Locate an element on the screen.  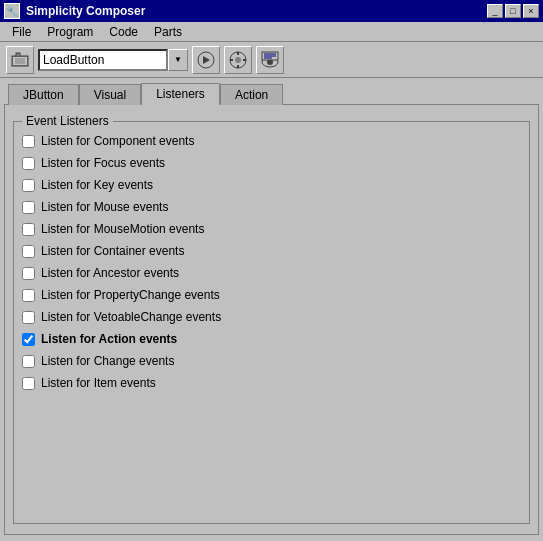
title-bar: 🔧 Simplicity Composer _ □ × is located at coordinates (272, 11).